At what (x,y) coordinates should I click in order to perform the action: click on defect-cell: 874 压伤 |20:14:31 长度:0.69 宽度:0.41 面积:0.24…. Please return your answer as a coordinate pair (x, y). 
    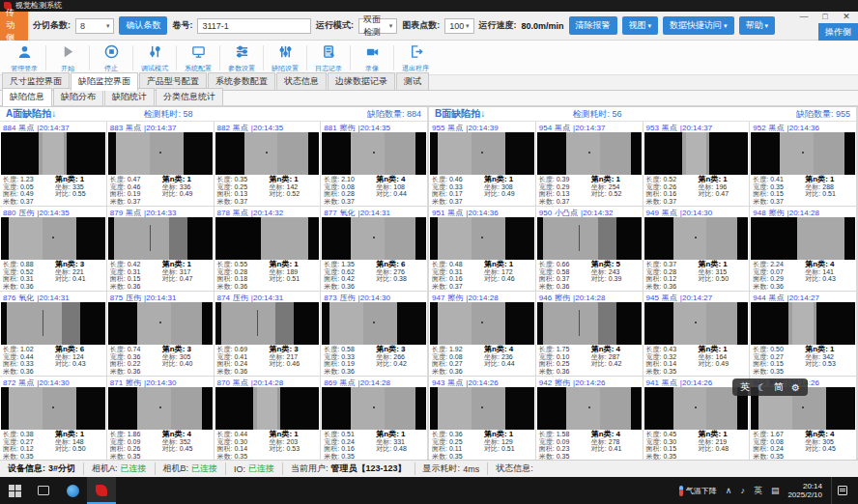
    Looking at the image, I should click on (268, 334).